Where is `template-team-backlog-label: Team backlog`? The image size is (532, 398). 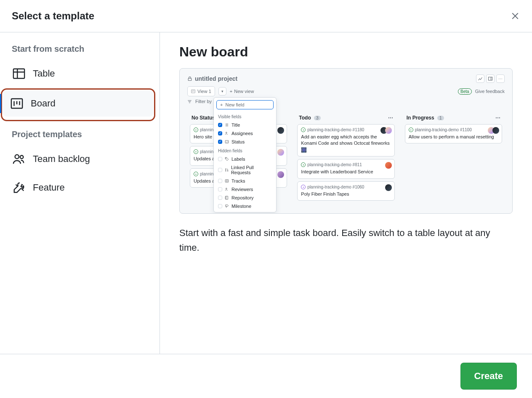 template-team-backlog-label: Team backlog is located at coordinates (61, 159).